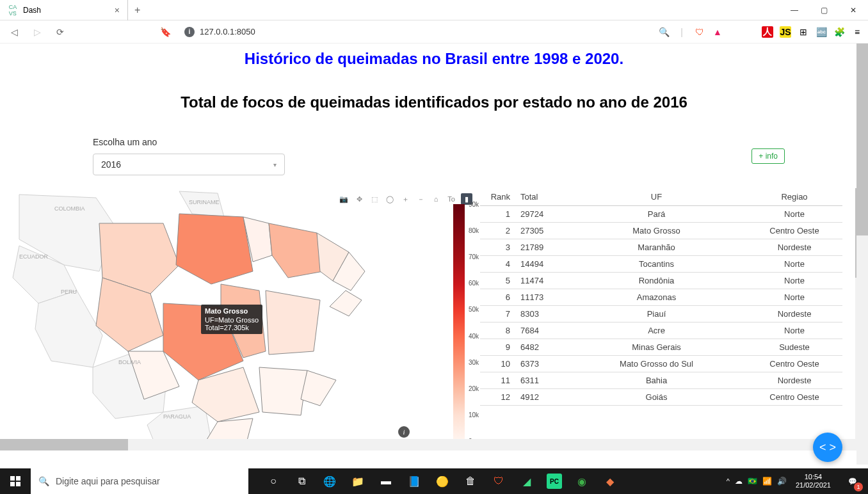 The height and width of the screenshot is (494, 868). What do you see at coordinates (661, 231) in the screenshot?
I see `table-row: 227305Mato GrossoCentro Oeste` at bounding box center [661, 231].